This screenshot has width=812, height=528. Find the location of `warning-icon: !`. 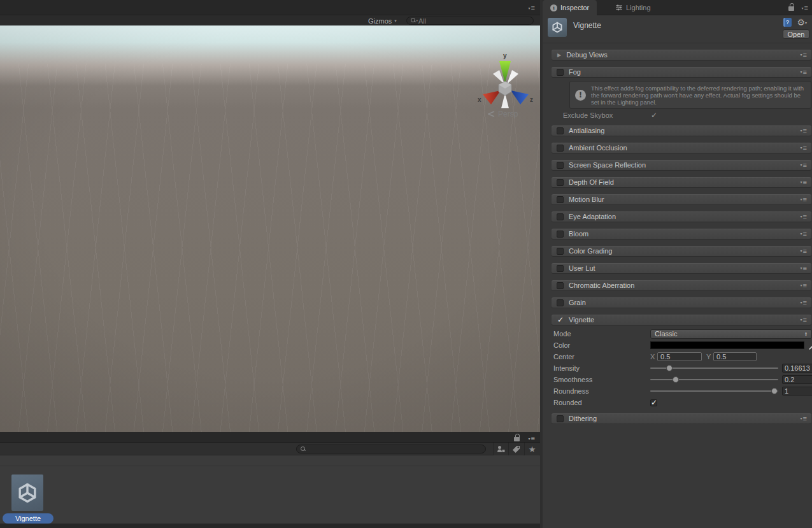

warning-icon: ! is located at coordinates (581, 96).